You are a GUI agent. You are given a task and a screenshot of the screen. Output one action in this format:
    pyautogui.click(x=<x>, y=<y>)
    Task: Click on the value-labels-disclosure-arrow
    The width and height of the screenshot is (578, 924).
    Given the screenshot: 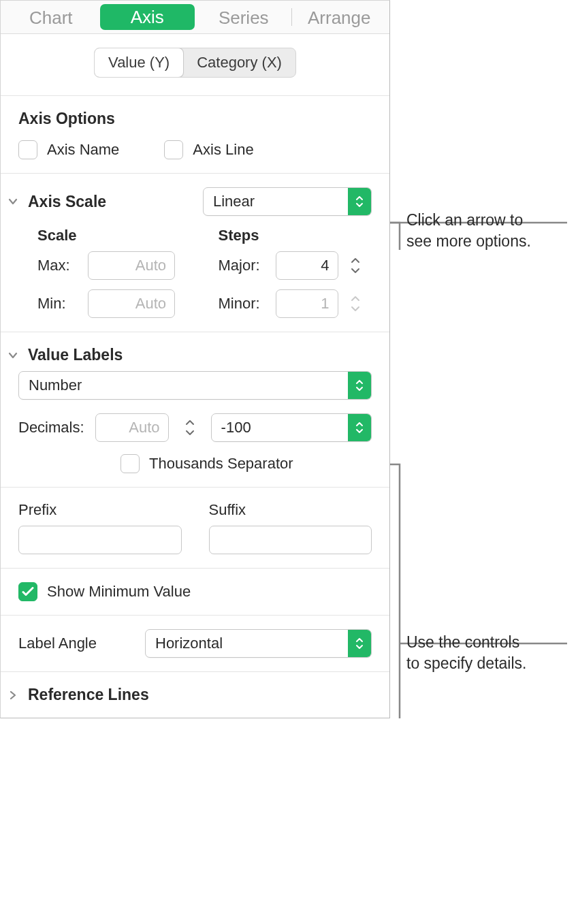 What is the action you would take?
    pyautogui.click(x=14, y=355)
    